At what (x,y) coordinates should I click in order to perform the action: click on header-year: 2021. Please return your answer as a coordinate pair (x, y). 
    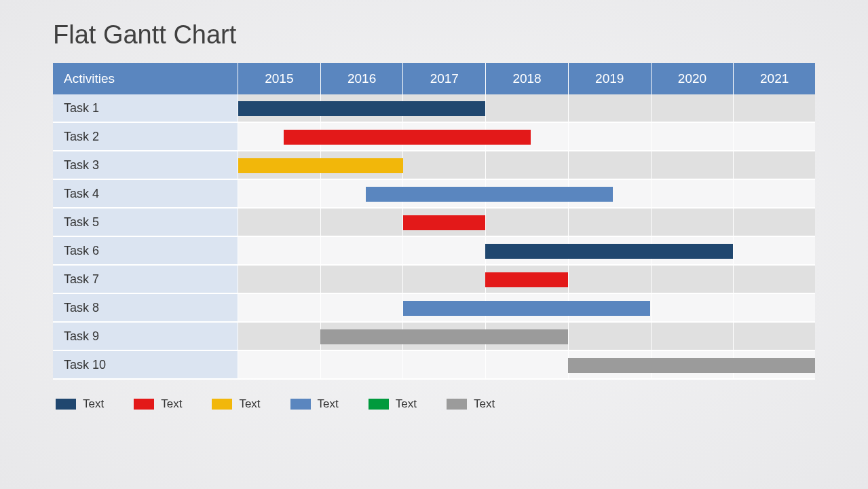
    Looking at the image, I should click on (774, 79).